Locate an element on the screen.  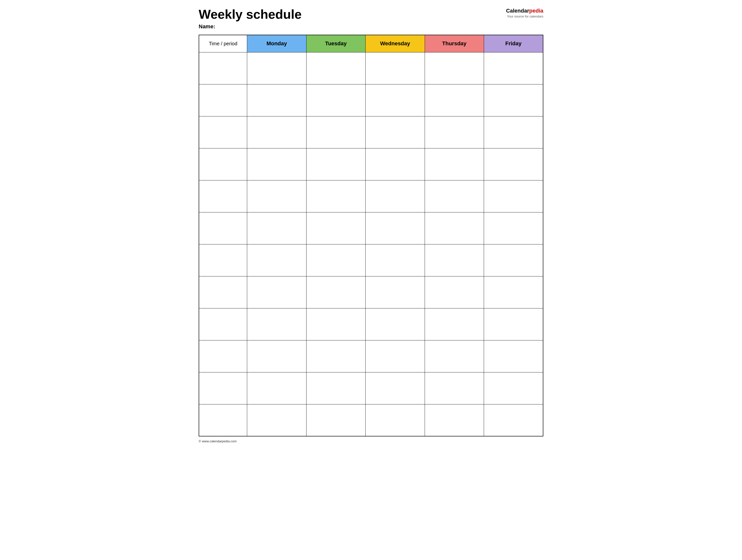
time-period-header: Time / period is located at coordinates (223, 44).